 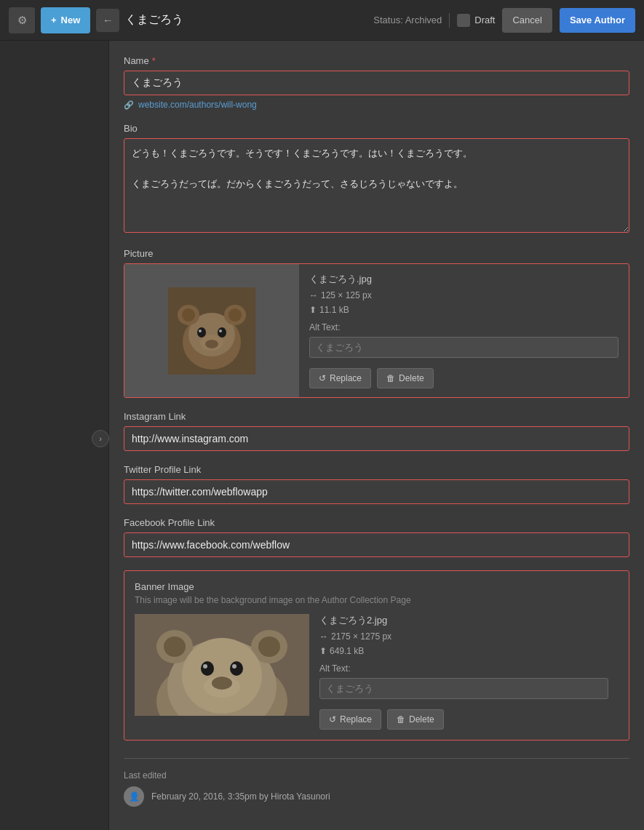 What do you see at coordinates (351, 719) in the screenshot?
I see `replace-banner-button: ↺ Replace` at bounding box center [351, 719].